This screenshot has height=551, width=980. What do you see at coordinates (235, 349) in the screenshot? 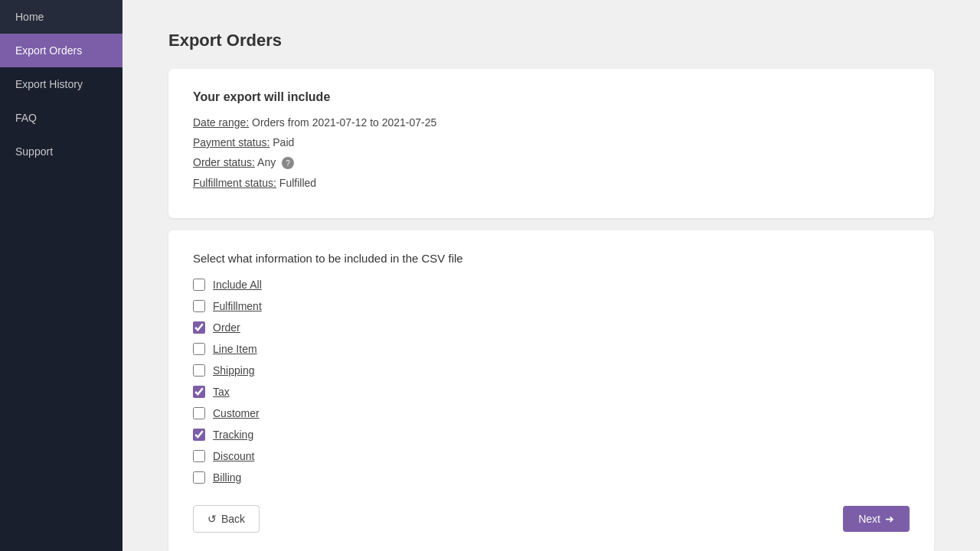
I see `line-item-label: Line Item` at bounding box center [235, 349].